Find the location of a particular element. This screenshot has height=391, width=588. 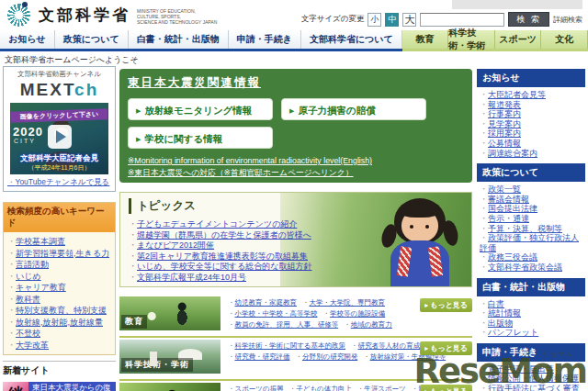

keyword-link: 特別支援教育、特別支援 is located at coordinates (61, 310).